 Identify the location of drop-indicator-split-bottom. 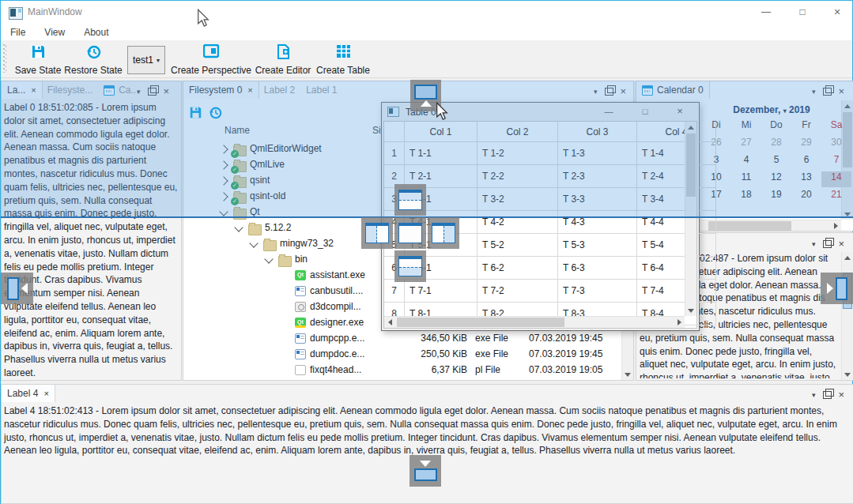
(410, 266).